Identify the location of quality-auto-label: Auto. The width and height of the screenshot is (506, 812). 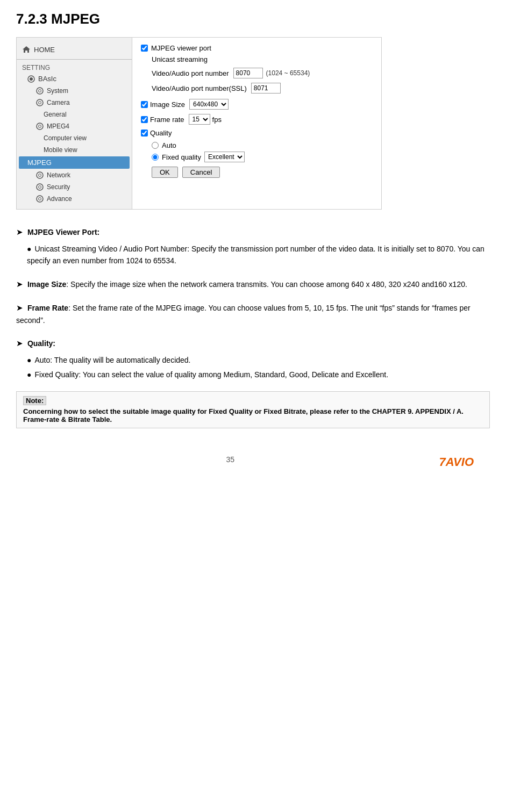
(169, 145).